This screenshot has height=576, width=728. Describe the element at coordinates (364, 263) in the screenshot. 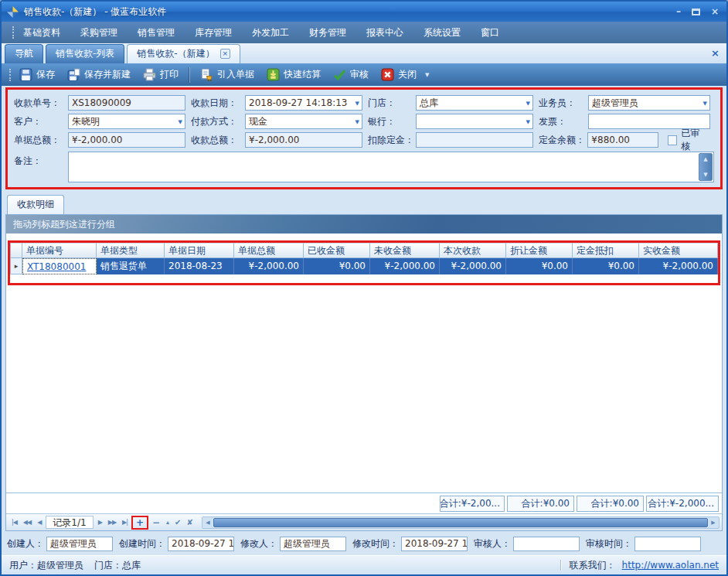

I see `annotation-rect-grid: 单据编号 单据类型 单据日期 单据总额 已收金额 未收金额 本次收款 折让金额 …` at that location.